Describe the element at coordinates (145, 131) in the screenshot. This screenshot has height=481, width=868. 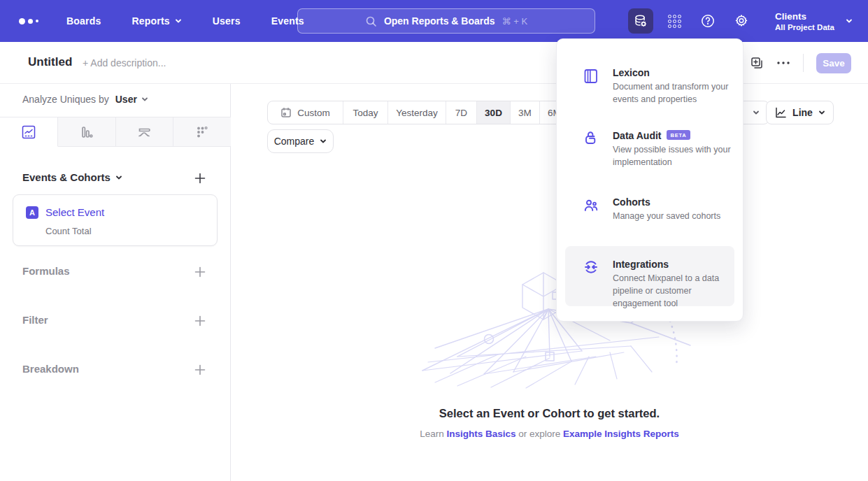
I see `tab-flows` at that location.